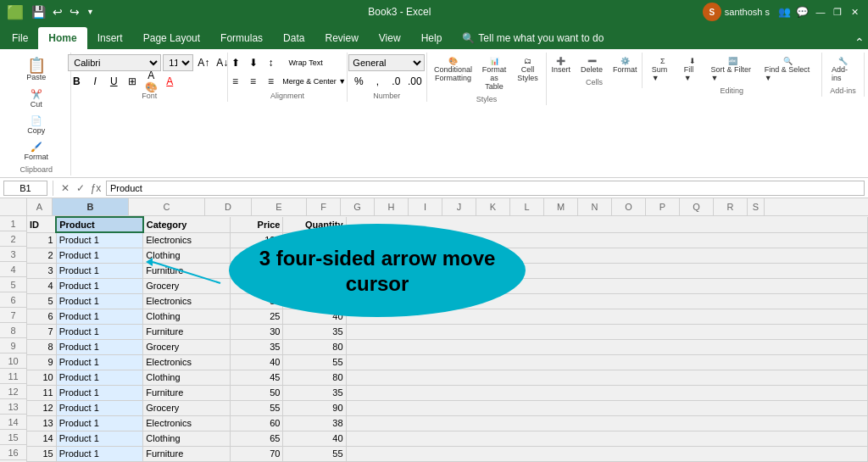 This screenshot has height=462, width=868. I want to click on cut-btn: ✂️Cut, so click(36, 98).